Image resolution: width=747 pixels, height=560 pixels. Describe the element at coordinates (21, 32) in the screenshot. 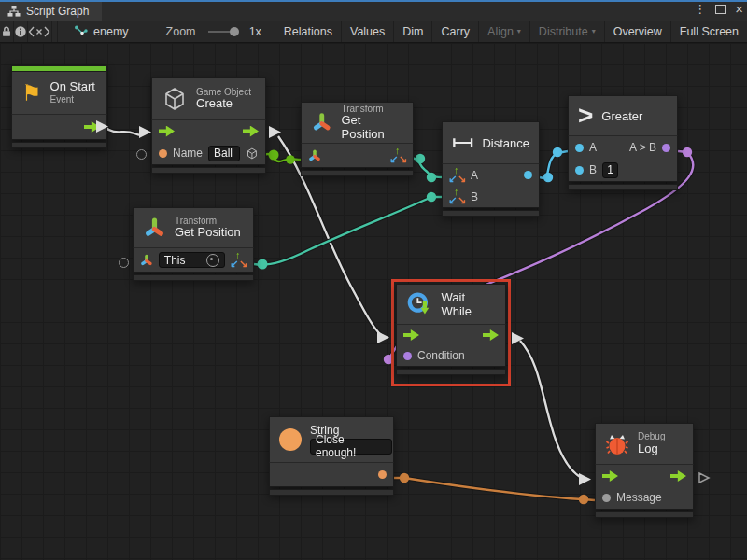

I see `inspect-button` at that location.